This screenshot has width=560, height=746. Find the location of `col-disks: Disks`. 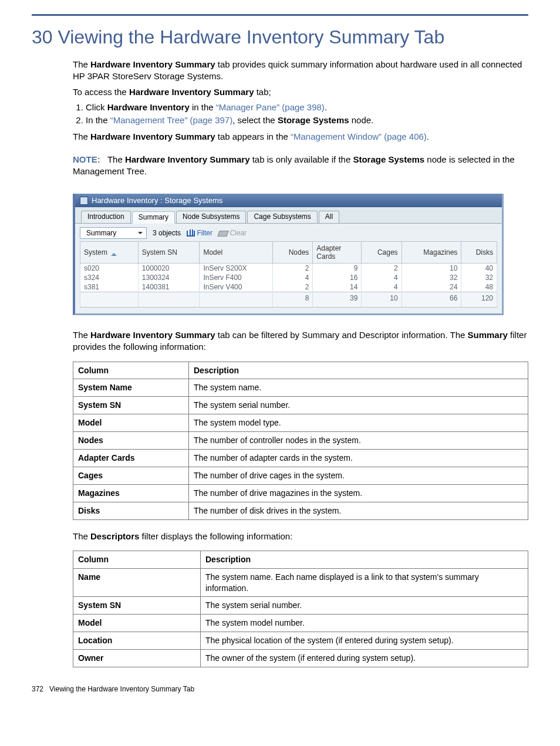

col-disks: Disks is located at coordinates (479, 252).